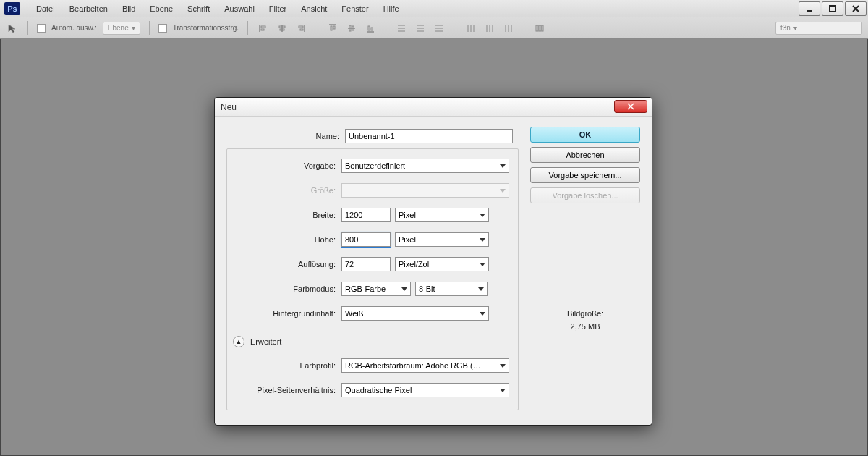  I want to click on distribute-top-icon, so click(401, 28).